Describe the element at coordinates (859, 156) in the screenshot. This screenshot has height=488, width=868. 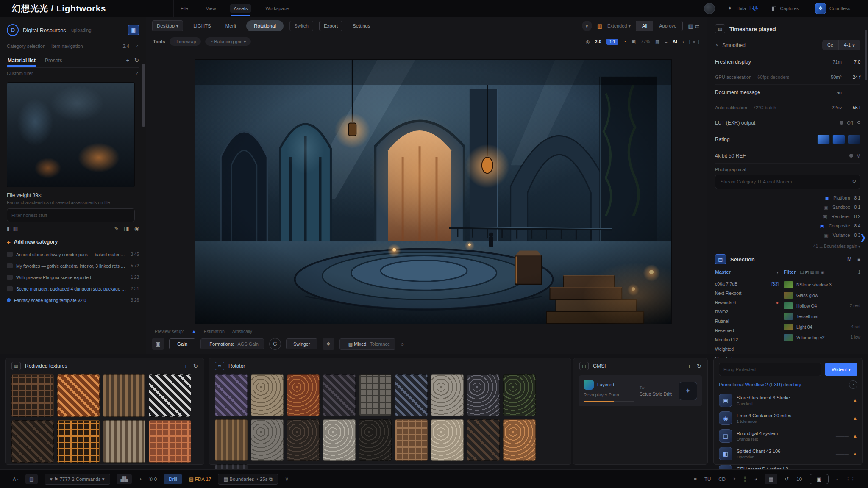
I see `ref-state: M` at that location.